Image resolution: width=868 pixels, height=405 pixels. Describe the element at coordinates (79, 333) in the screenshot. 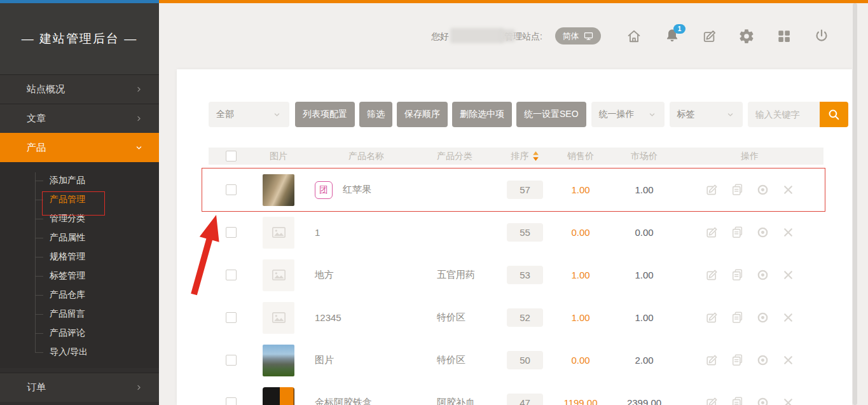

I see `submenu-item-product-reviews: 产品评论` at that location.